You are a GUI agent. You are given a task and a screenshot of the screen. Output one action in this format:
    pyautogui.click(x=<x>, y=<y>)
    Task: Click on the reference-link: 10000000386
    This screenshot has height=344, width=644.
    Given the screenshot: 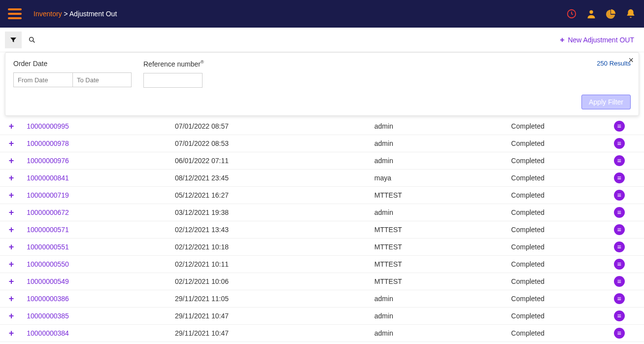 What is the action you would take?
    pyautogui.click(x=48, y=299)
    